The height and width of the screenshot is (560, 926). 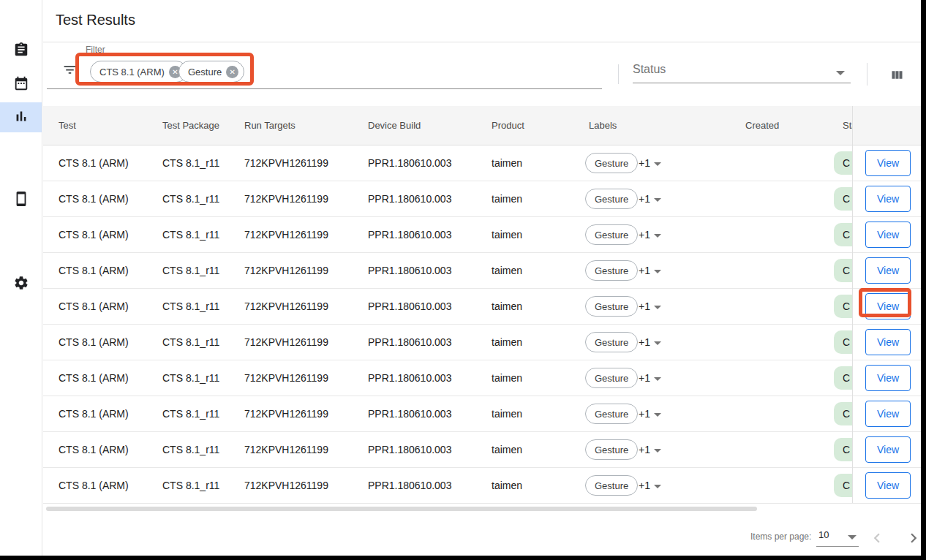 I want to click on view-columns-icon, so click(x=897, y=75).